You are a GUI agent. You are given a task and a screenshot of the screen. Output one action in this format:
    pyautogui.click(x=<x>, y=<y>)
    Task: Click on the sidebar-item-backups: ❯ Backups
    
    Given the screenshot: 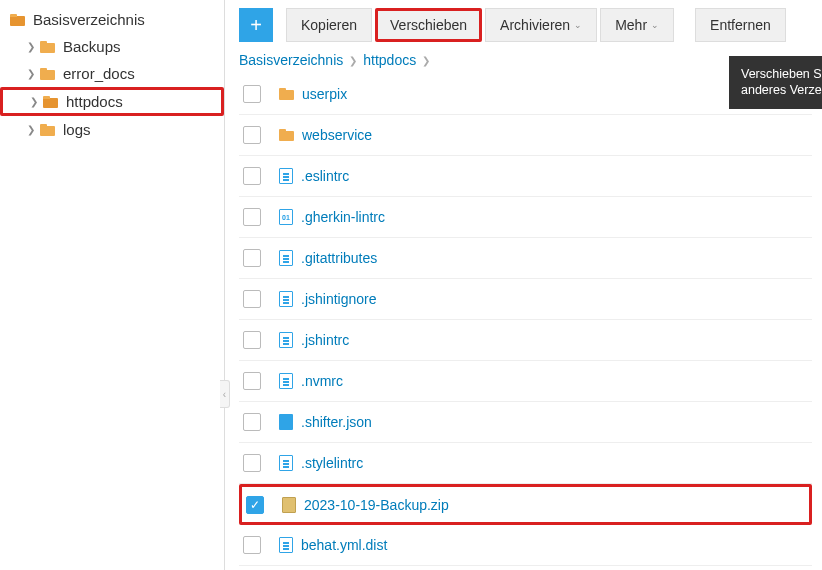 What is the action you would take?
    pyautogui.click(x=112, y=46)
    